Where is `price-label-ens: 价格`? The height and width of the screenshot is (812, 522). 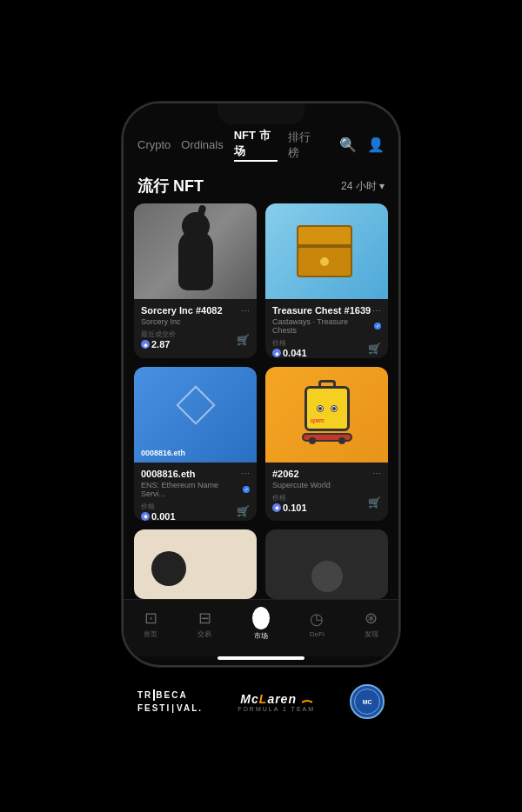 price-label-ens: 价格 is located at coordinates (158, 506).